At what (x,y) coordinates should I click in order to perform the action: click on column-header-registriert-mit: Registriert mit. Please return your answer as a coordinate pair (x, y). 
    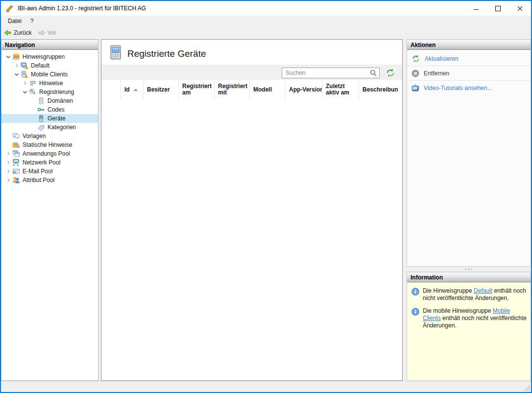
    Looking at the image, I should click on (232, 90).